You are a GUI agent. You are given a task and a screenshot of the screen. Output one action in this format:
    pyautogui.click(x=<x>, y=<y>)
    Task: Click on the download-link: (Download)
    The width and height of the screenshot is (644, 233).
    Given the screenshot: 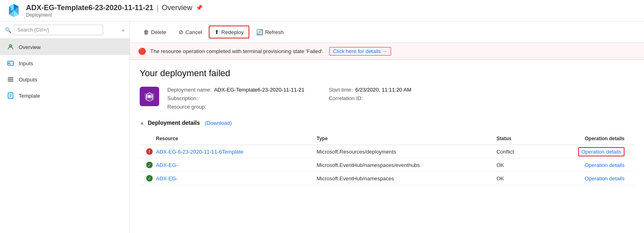 What is the action you would take?
    pyautogui.click(x=218, y=123)
    